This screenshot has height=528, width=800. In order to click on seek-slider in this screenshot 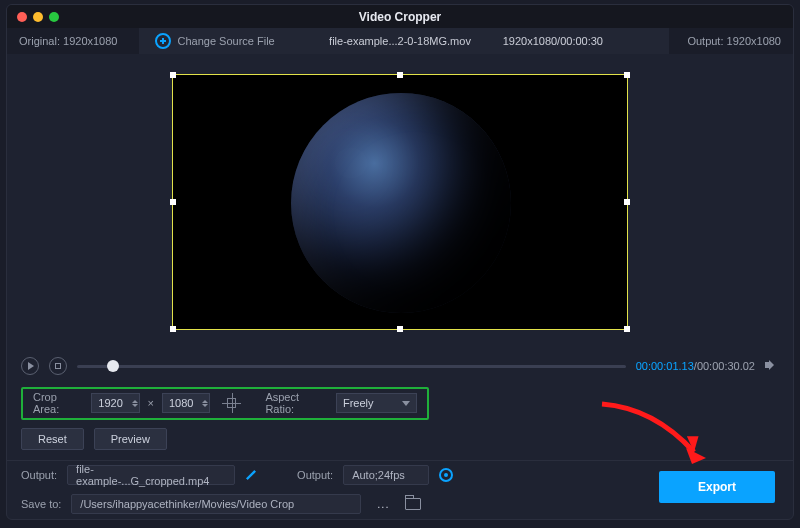, I will do `click(352, 366)`.